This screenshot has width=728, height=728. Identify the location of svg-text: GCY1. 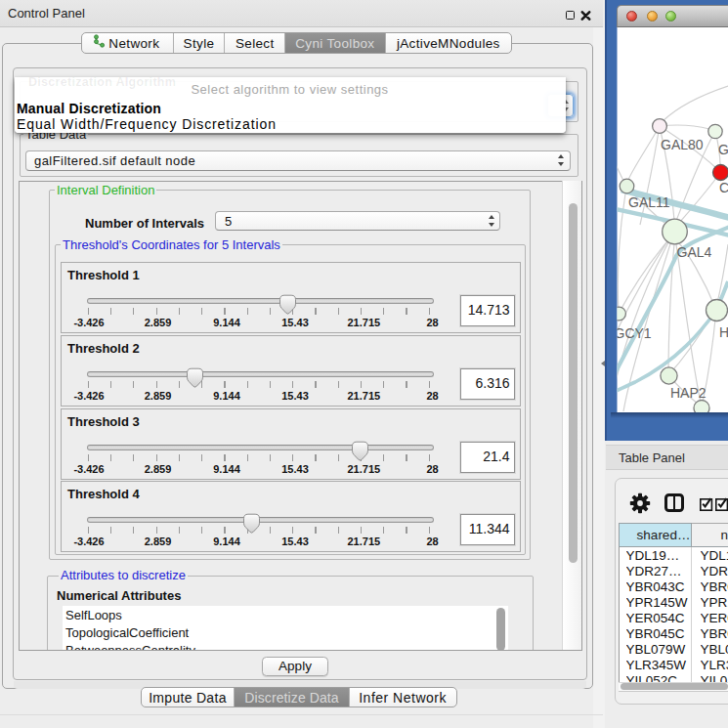
(633, 333).